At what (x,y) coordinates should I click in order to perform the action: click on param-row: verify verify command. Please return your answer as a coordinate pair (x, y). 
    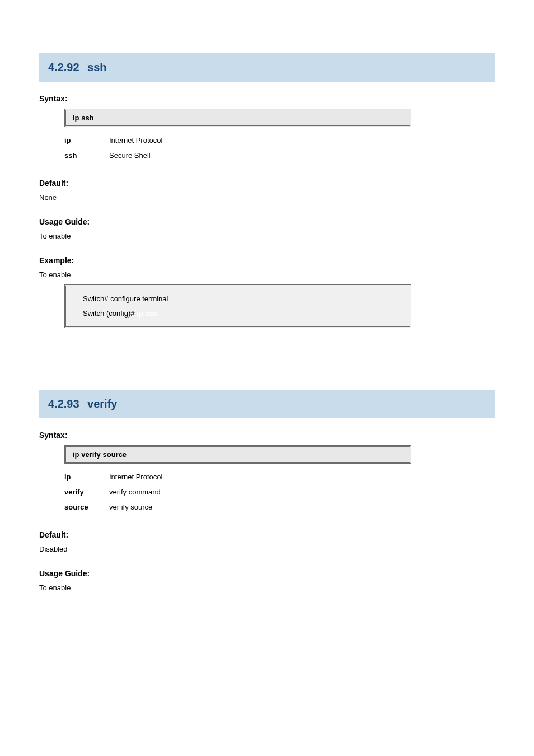
    Looking at the image, I should click on (280, 492).